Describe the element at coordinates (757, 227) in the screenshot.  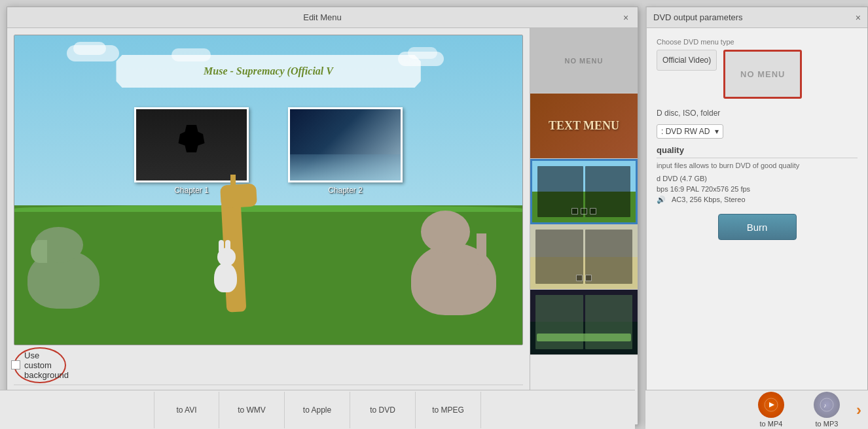
I see `burn-button: Burn` at that location.